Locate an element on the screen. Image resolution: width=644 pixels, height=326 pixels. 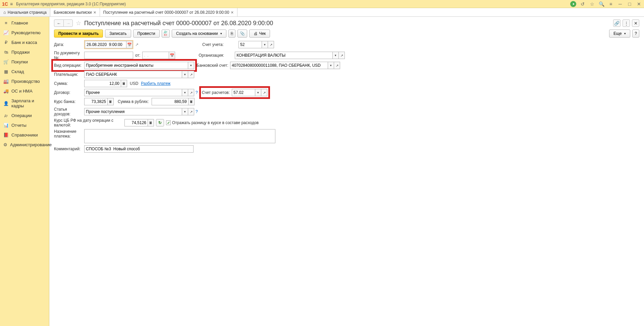
sidebar-item-assets: 🚚ОС и НМА is located at coordinates (24, 91).